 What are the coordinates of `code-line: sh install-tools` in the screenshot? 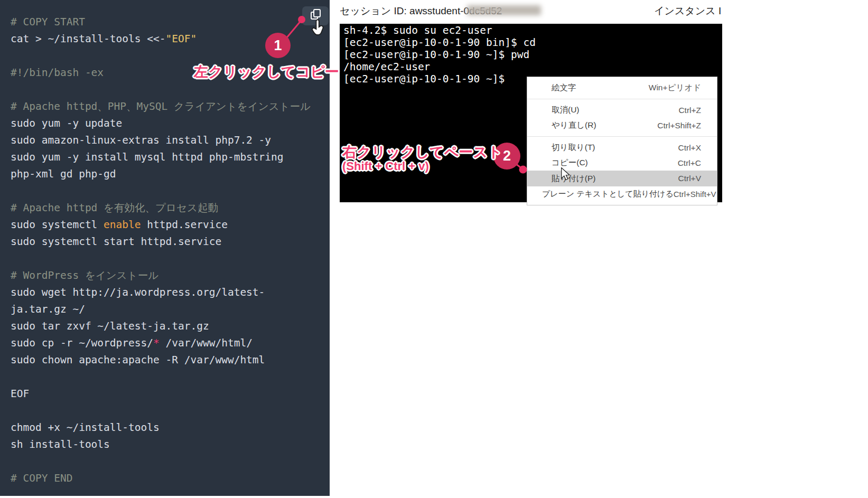 It's located at (170, 445).